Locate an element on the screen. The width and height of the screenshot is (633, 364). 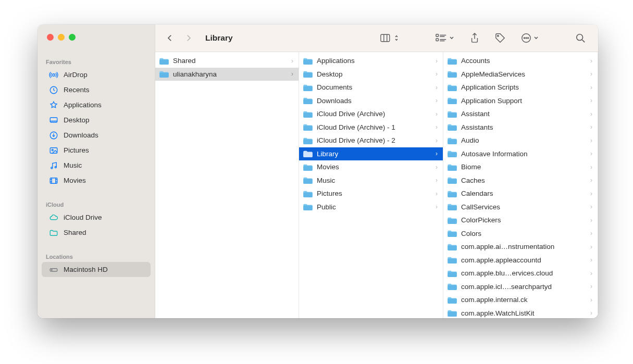
file-row: ulianakharyna› is located at coordinates (227, 74).